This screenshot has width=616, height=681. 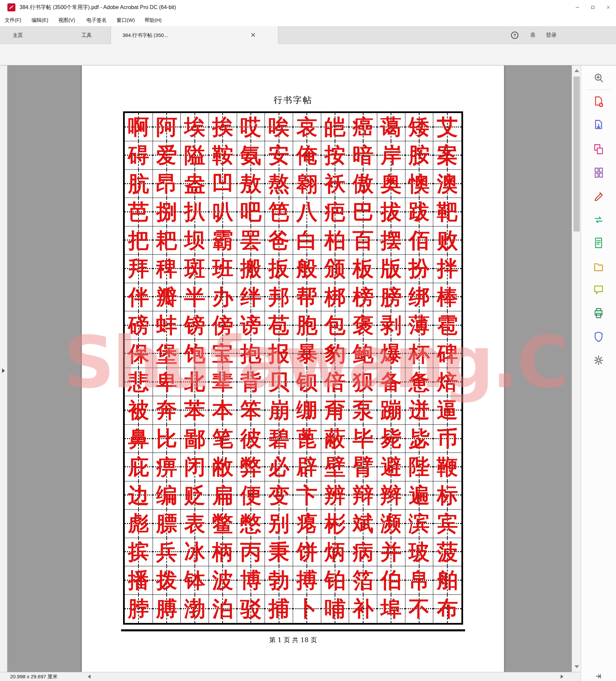 I want to click on grid-cell: 卜, so click(x=307, y=609).